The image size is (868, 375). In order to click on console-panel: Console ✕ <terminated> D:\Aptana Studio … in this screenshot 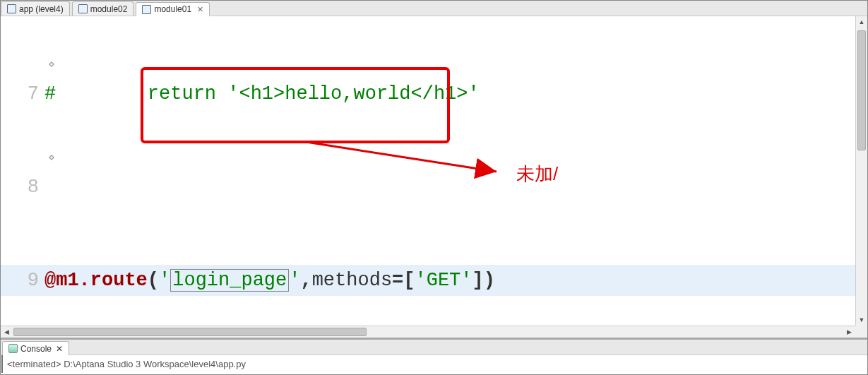, I will do `click(434, 356)`.